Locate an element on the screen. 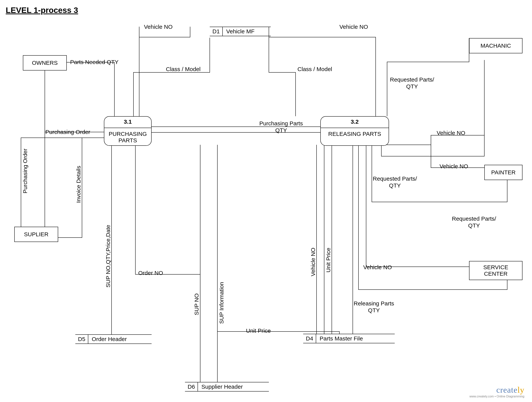 Image resolution: width=532 pixels, height=402 pixels. label-purchasing-order-h: Purchasing Order is located at coordinates (68, 132).